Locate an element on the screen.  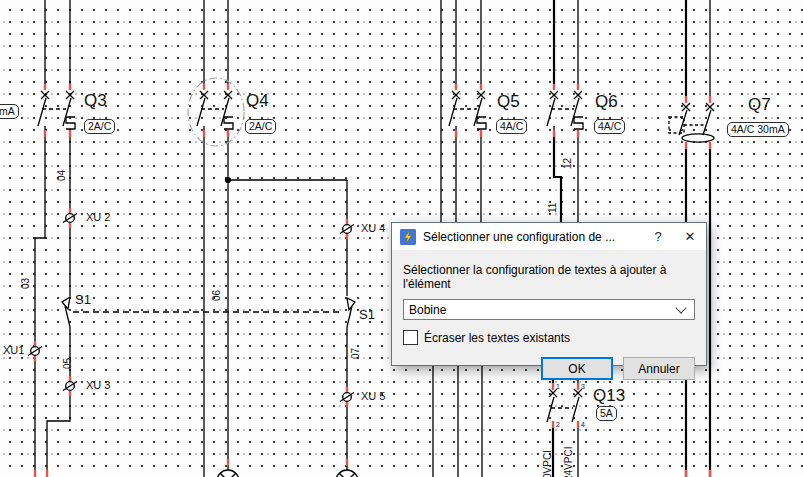
terminal-label-xu2: XU 2 is located at coordinates (98, 218).